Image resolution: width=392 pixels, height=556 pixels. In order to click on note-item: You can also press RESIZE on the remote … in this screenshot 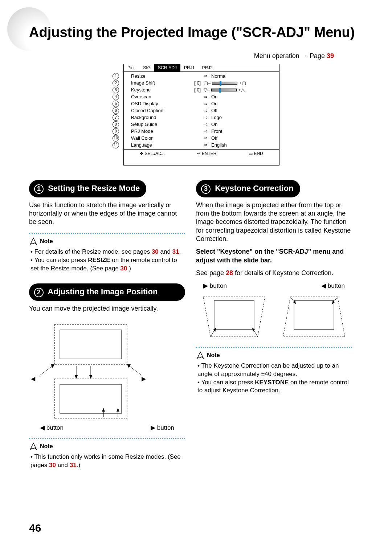, I will do `click(108, 265)`.